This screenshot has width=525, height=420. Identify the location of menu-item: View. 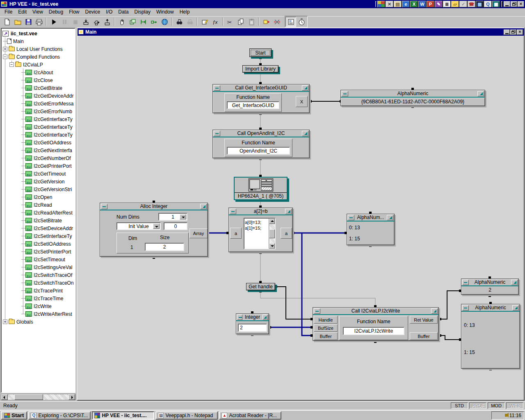
(38, 12).